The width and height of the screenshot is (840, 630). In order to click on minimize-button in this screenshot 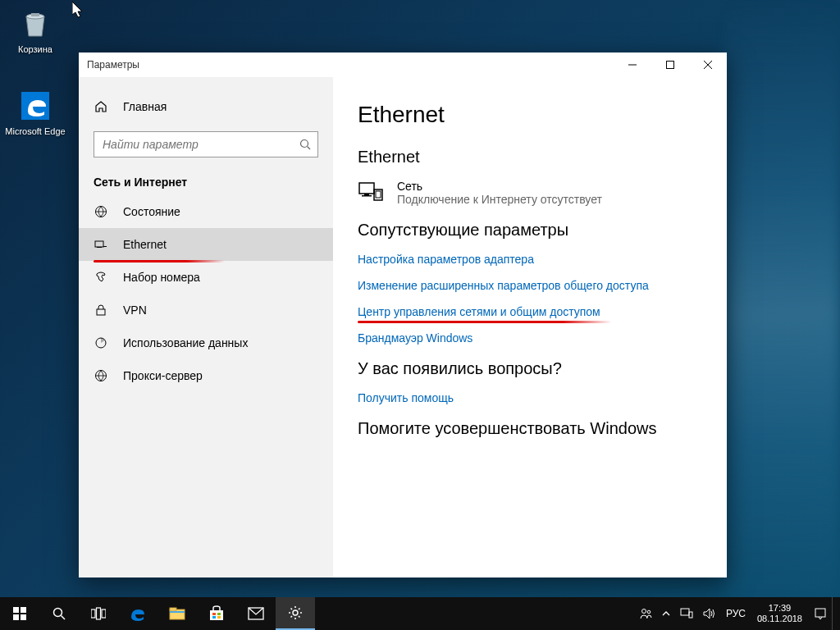, I will do `click(632, 65)`.